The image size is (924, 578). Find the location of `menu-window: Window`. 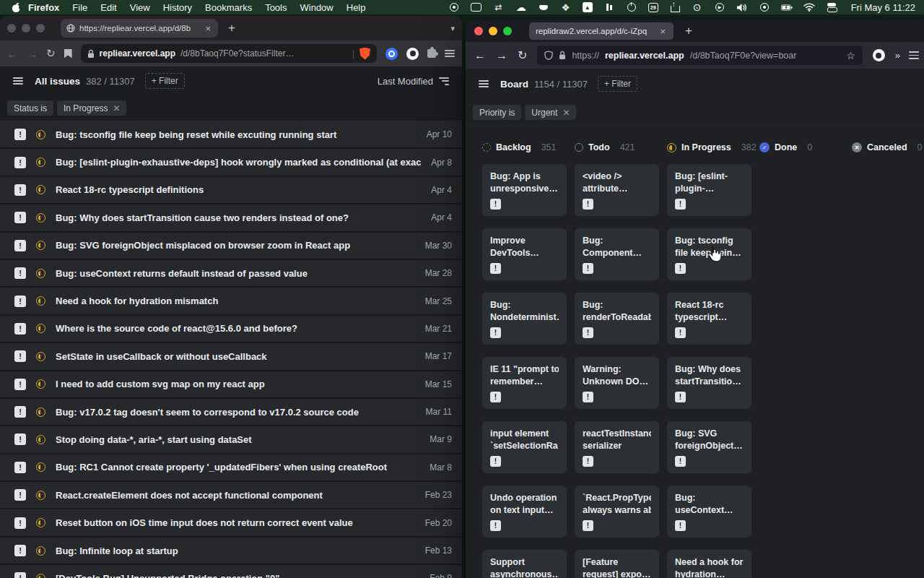

menu-window: Window is located at coordinates (317, 7).